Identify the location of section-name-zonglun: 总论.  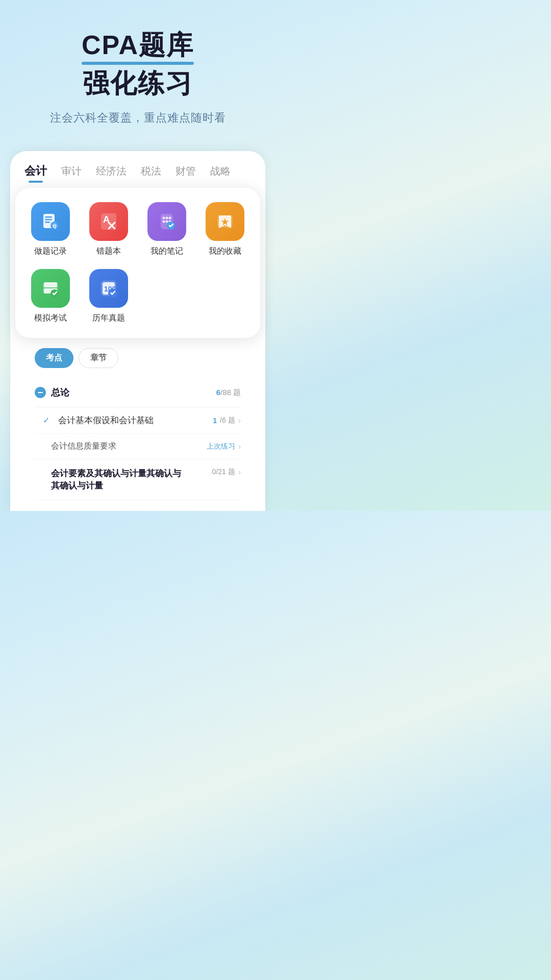
(60, 393).